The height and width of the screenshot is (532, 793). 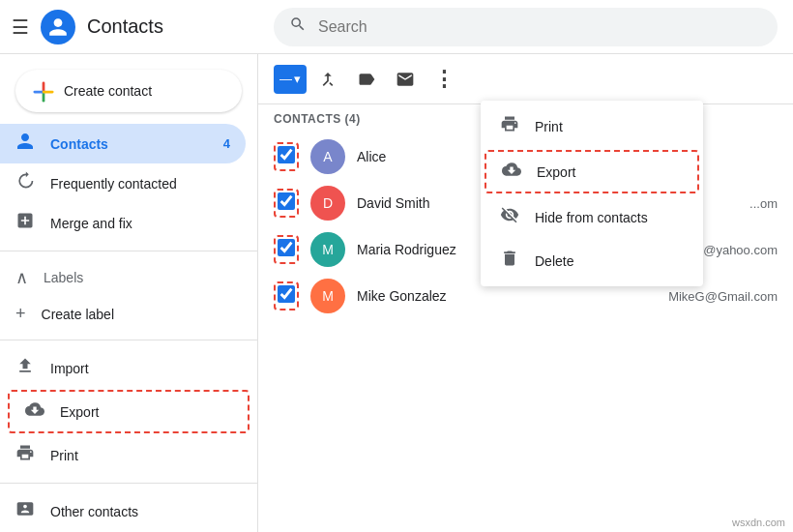 I want to click on frequently-label: Frequently contacted, so click(x=114, y=184).